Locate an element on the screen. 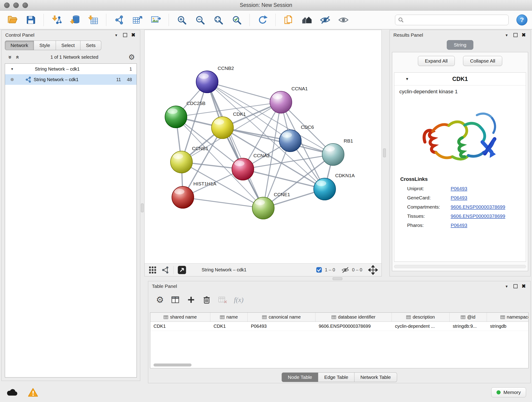  refresh-view-button is located at coordinates (263, 20).